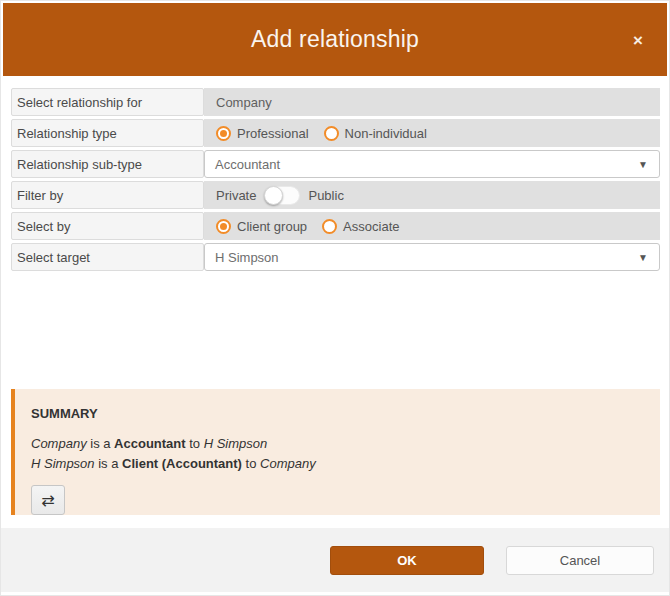 The image size is (670, 596). I want to click on field-label: Select relationship for, so click(108, 102).